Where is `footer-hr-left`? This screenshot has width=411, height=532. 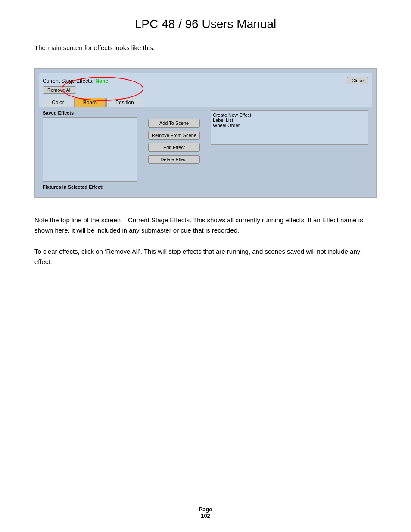 footer-hr-left is located at coordinates (110, 513).